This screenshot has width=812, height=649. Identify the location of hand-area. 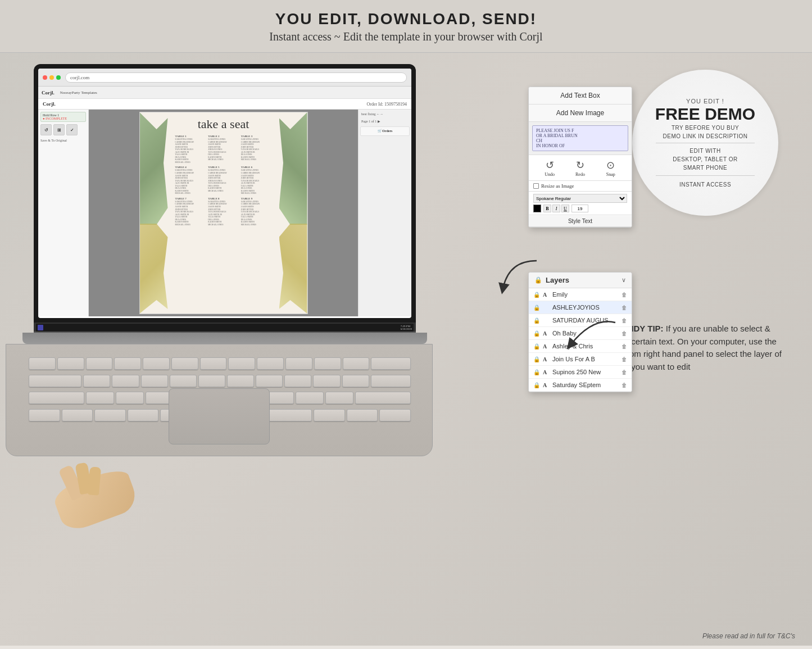
(90, 497).